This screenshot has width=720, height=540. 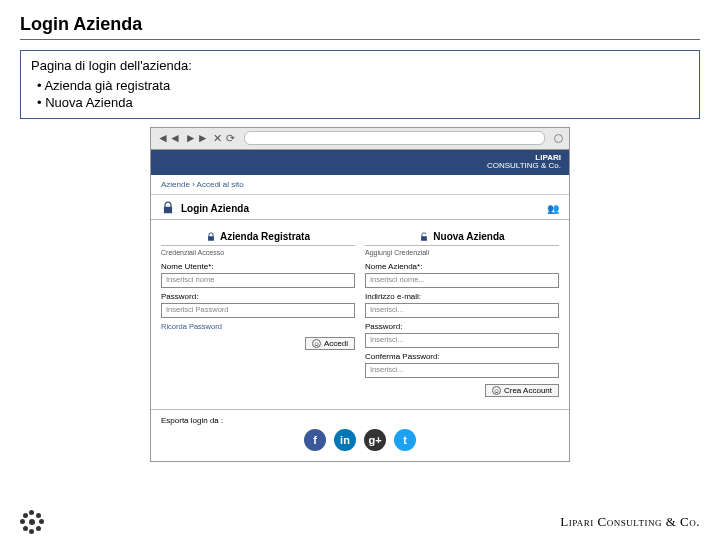 What do you see at coordinates (360, 420) in the screenshot?
I see `social-label: Esporta login da :` at bounding box center [360, 420].